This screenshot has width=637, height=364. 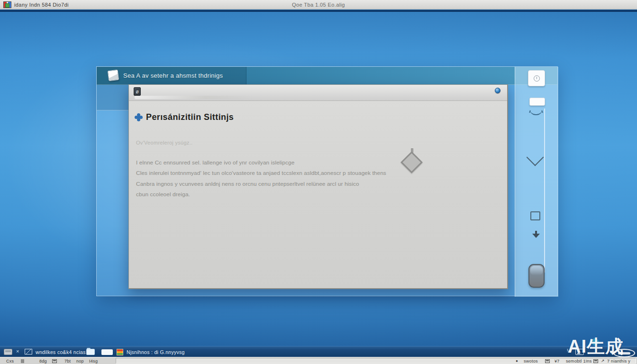 I want to click on flower-icon, so click(x=138, y=118).